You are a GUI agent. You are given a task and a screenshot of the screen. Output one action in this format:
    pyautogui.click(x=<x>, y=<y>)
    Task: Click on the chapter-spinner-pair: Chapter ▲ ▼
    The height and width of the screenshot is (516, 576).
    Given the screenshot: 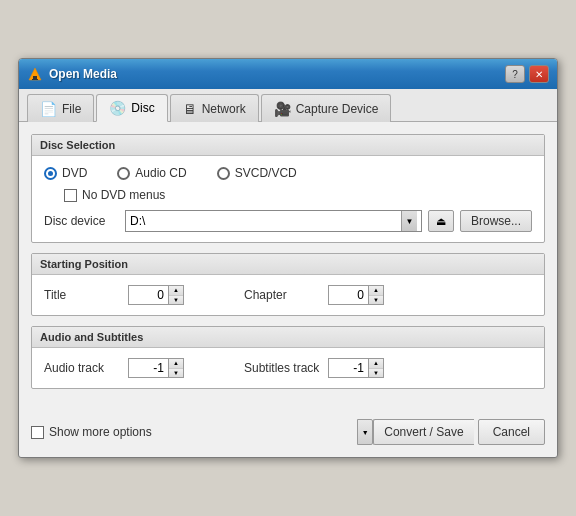 What is the action you would take?
    pyautogui.click(x=314, y=295)
    